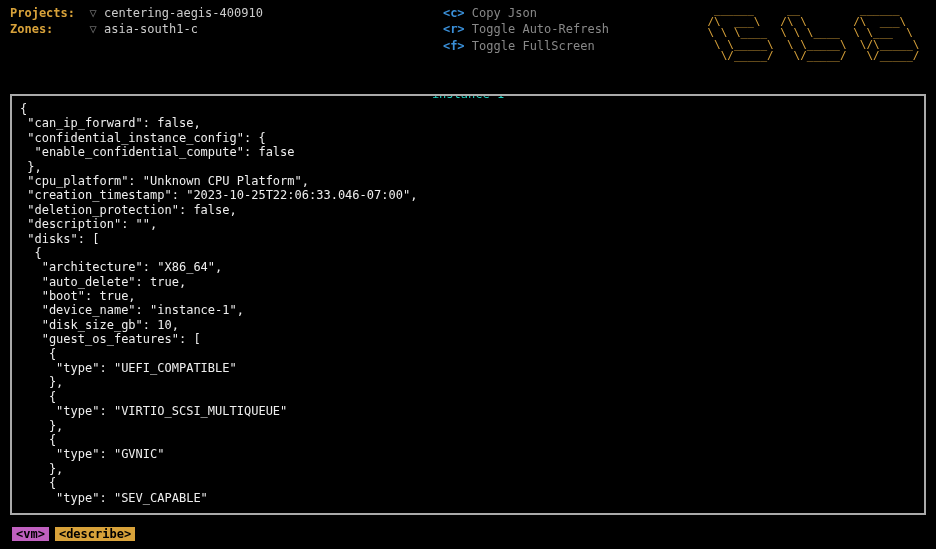  Describe the element at coordinates (42, 13) in the screenshot. I see `projects-label: Projects:` at that location.